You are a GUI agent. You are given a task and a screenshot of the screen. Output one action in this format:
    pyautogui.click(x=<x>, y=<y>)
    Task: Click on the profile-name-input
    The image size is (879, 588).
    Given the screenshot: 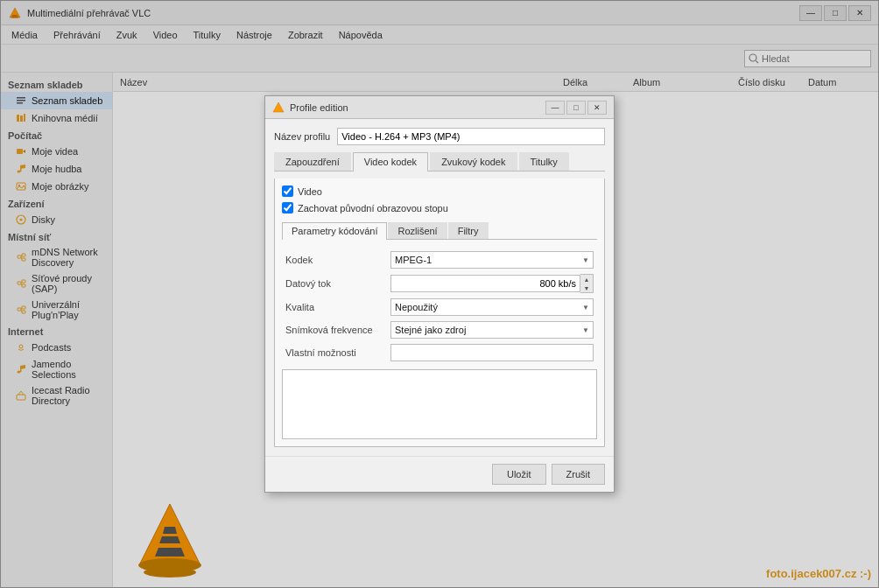 What is the action you would take?
    pyautogui.click(x=471, y=136)
    